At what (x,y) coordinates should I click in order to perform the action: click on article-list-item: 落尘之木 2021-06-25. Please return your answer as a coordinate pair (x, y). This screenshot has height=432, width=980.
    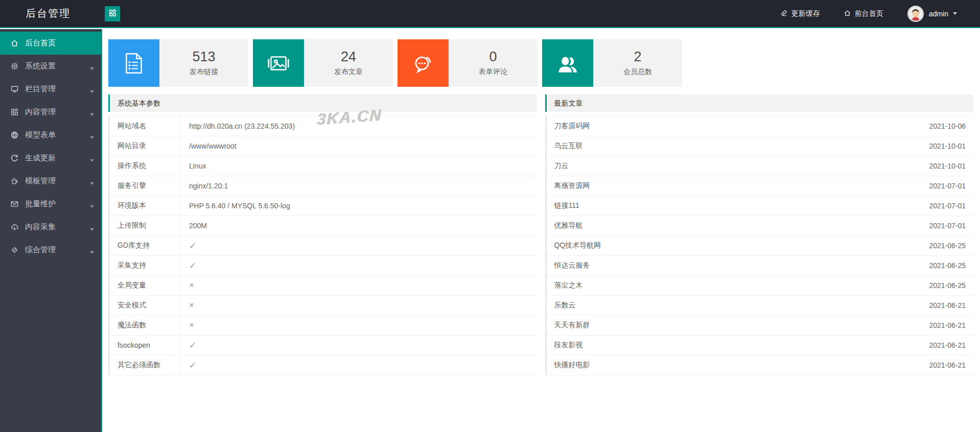
    Looking at the image, I should click on (760, 286).